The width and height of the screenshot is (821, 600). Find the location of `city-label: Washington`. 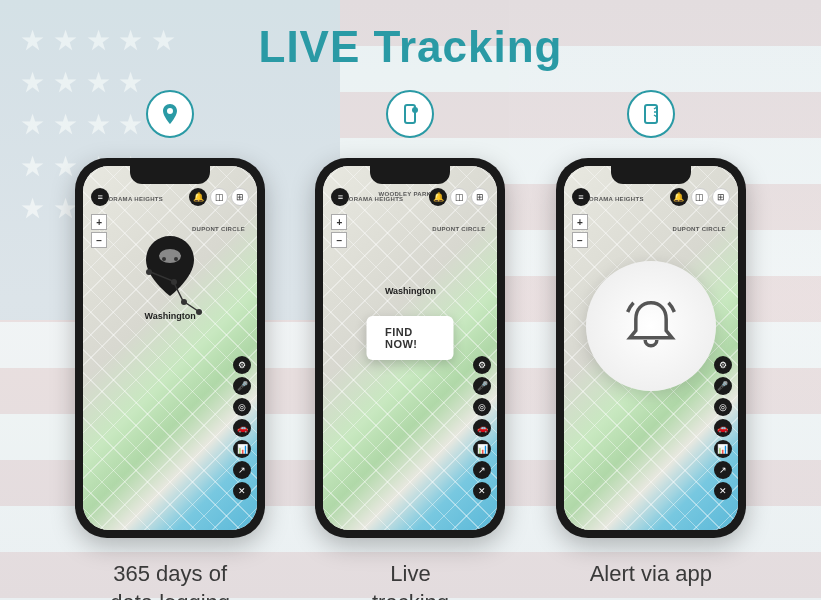

city-label: Washington is located at coordinates (410, 291).